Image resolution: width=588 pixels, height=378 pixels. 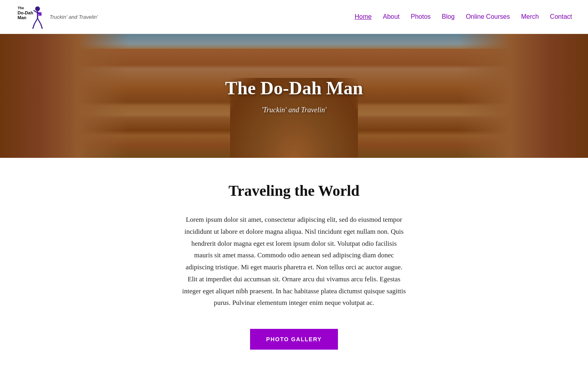 What do you see at coordinates (74, 17) in the screenshot?
I see `logo-text: Truckin' and Travelin'` at bounding box center [74, 17].